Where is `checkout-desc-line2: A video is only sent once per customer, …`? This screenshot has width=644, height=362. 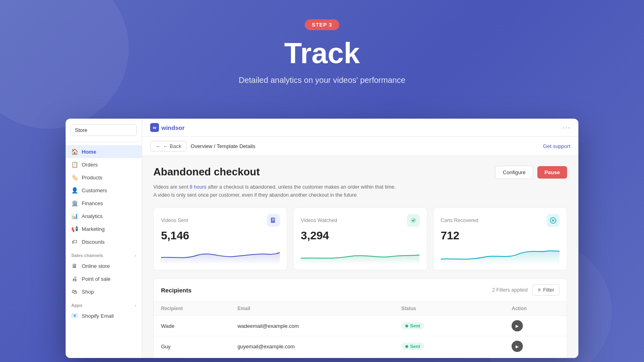
checkout-desc-line2: A video is only sent once per customer, … is located at coordinates (360, 195).